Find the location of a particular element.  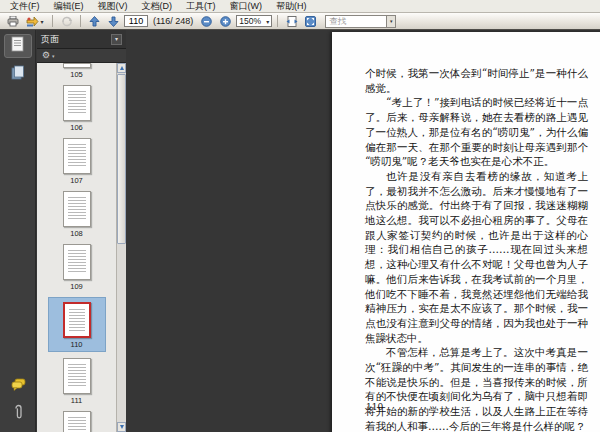

menu-file: 文件(F) is located at coordinates (25, 6).